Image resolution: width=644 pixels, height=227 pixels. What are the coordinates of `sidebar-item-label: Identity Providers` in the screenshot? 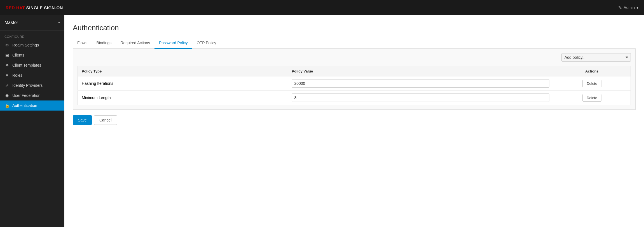 It's located at (27, 85).